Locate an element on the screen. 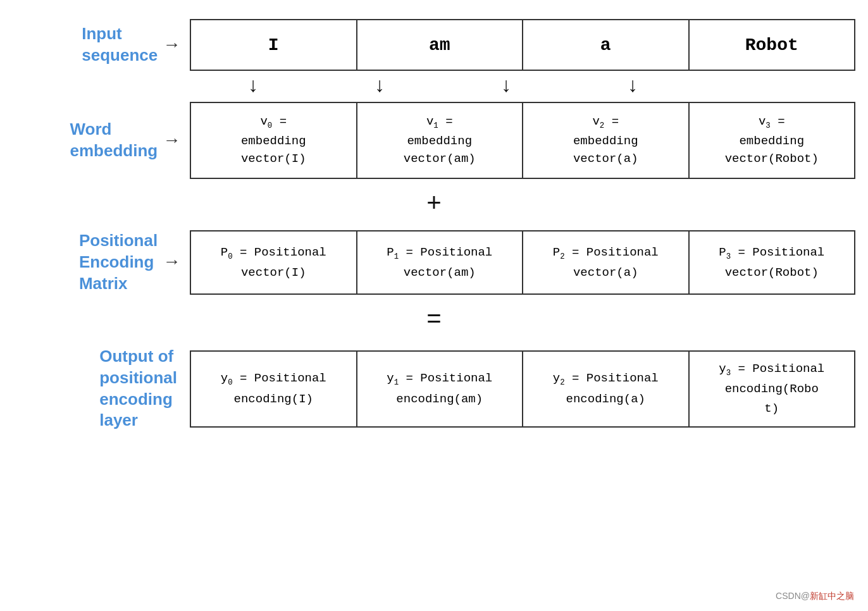  positional-cell-2: P2 = Positionalvector(a) is located at coordinates (606, 262).